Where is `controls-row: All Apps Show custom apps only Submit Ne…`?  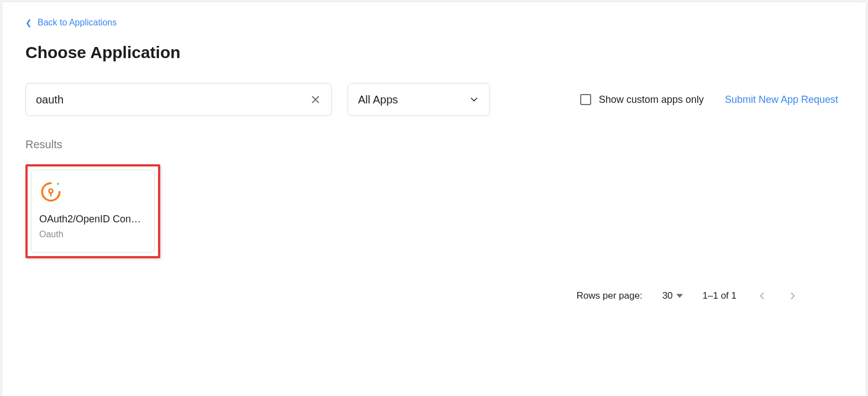 controls-row: All Apps Show custom apps only Submit Ne… is located at coordinates (434, 100).